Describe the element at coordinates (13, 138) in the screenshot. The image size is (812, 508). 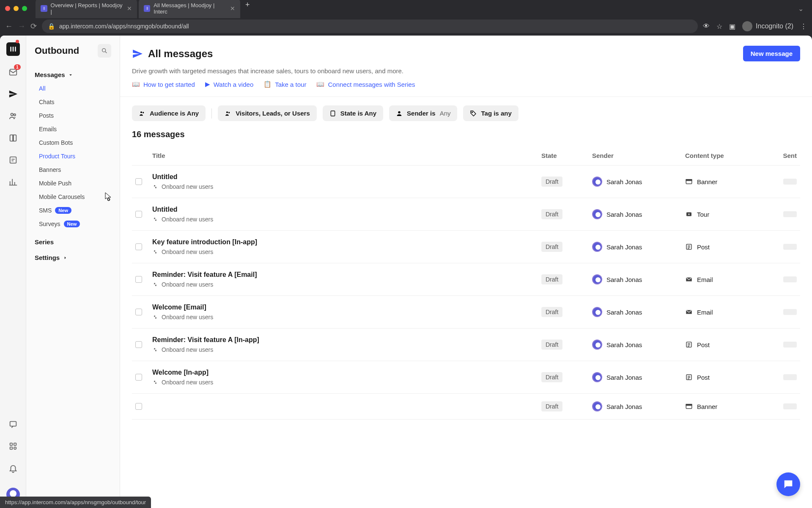
I see `rail-articles` at that location.